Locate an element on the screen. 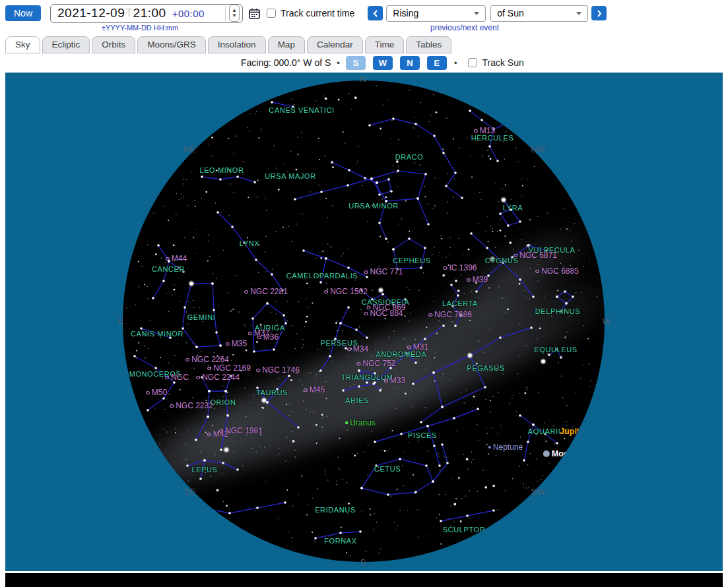 Image resolution: width=728 pixels, height=587 pixels. track-current-time-checkbox is located at coordinates (271, 13).